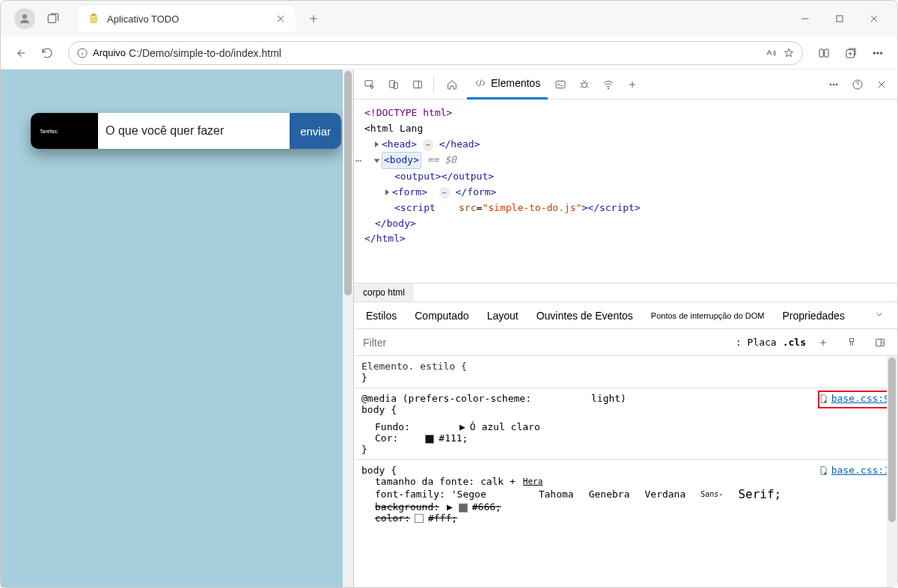 This screenshot has height=588, width=898. Describe the element at coordinates (851, 53) in the screenshot. I see `collections-icon` at that location.